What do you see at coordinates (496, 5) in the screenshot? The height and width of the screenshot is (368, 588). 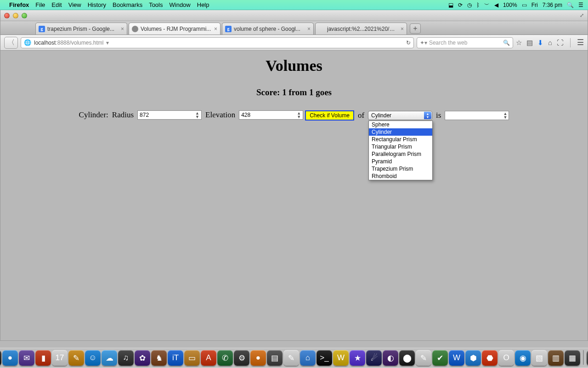 I see `volume-icon: ◀` at bounding box center [496, 5].